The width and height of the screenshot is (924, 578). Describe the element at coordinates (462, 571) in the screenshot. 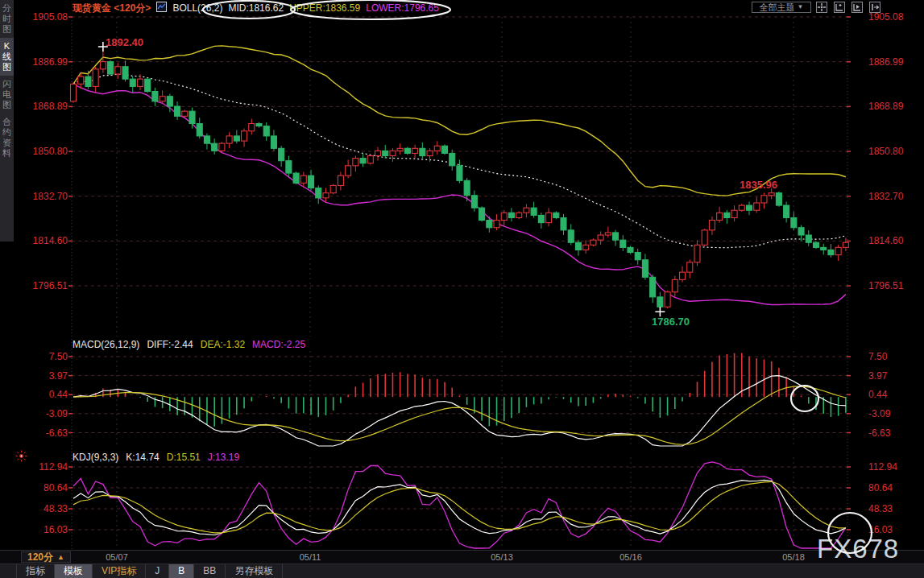

I see `bottom-toolbar: 指标模板VIP指标JBBB另存模板` at that location.